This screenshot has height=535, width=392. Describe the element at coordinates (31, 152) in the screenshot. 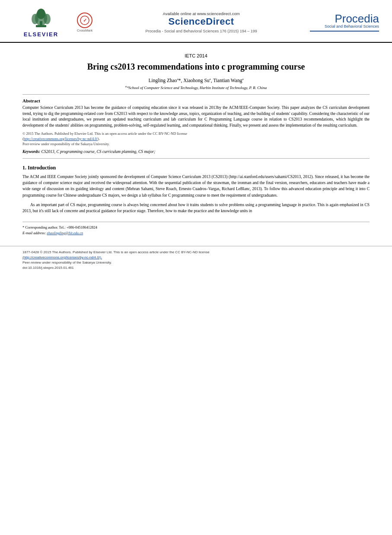

I see `keywords-label: Keywords:` at that location.